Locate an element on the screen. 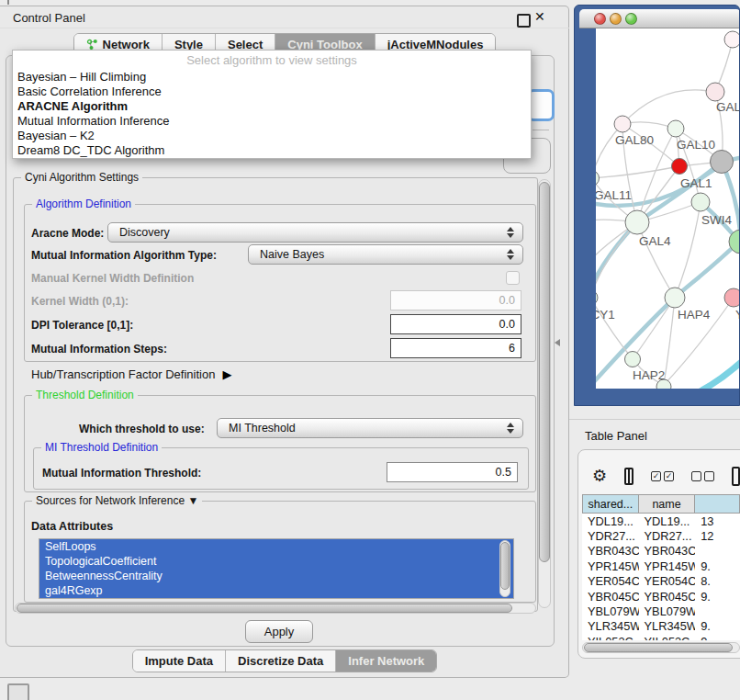 The height and width of the screenshot is (700, 740). tab-impute-data: Impute Data is located at coordinates (180, 661).